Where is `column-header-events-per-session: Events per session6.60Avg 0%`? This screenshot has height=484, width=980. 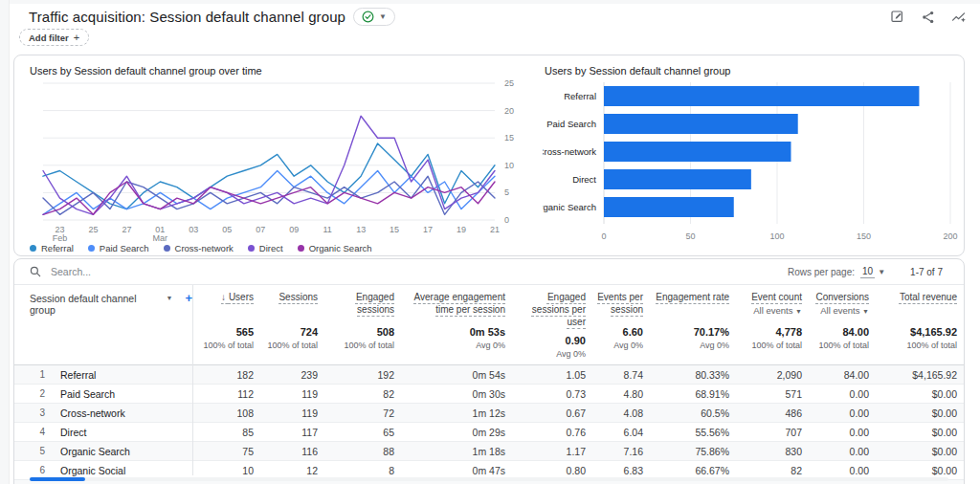
column-header-events-per-session: Events per session6.60Avg 0% is located at coordinates (622, 325).